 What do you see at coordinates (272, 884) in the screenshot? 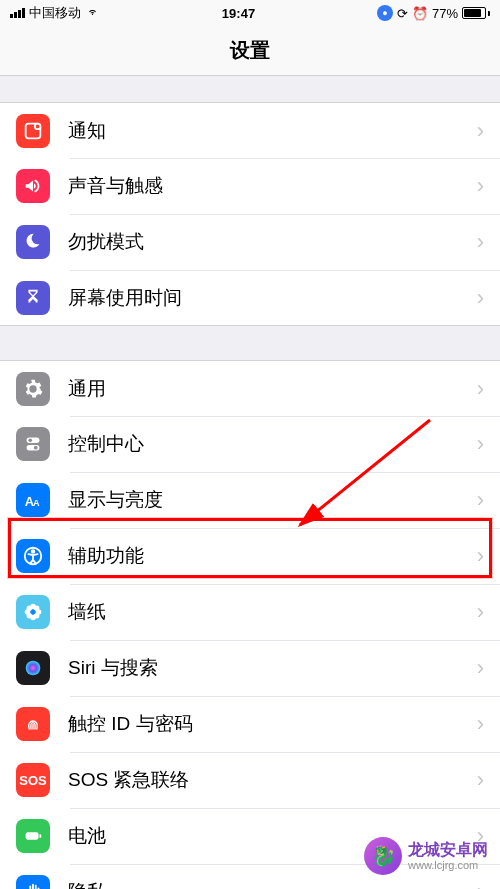
I see `row-label: 隐私` at bounding box center [272, 884].